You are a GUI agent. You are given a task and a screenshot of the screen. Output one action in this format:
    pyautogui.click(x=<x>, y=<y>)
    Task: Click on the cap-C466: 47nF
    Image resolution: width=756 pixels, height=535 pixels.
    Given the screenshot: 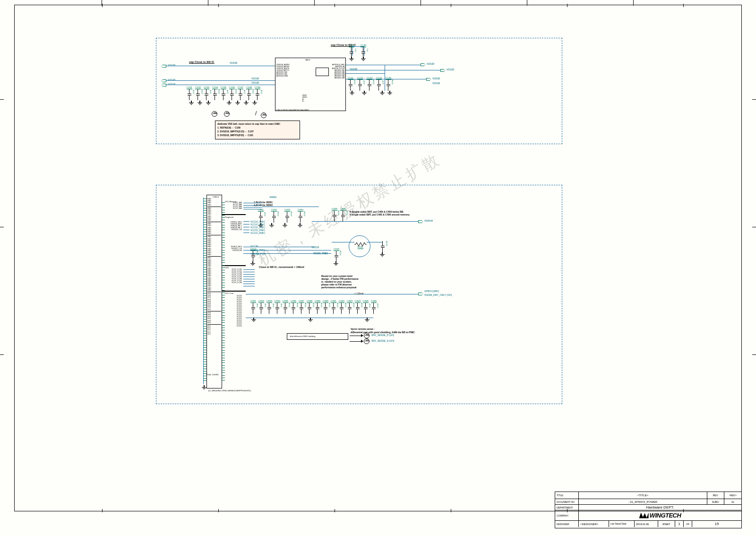 What is the action you would take?
    pyautogui.click(x=374, y=308)
    